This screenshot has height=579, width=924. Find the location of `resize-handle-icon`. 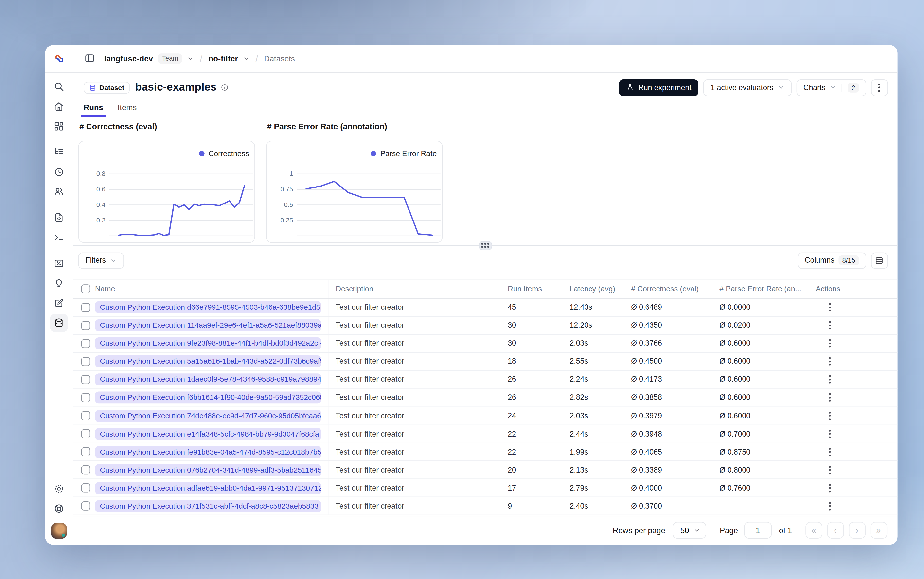

resize-handle-icon is located at coordinates (486, 245).